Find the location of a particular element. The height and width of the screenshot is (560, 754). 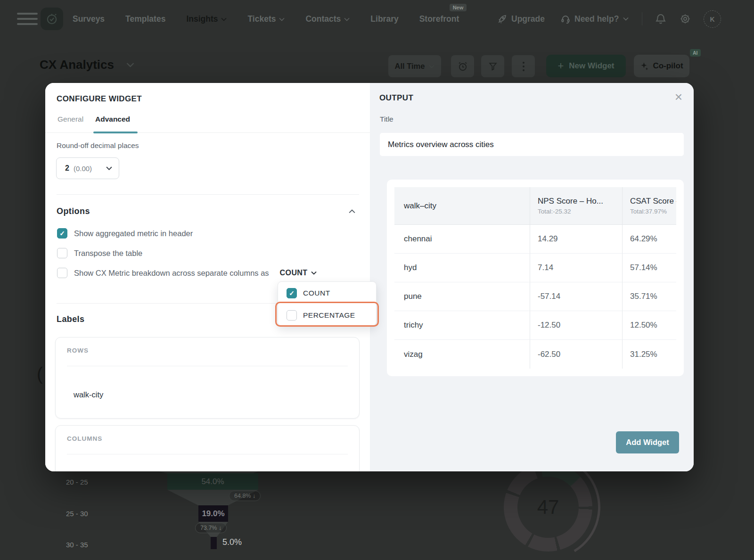

nav-label: Storefront is located at coordinates (439, 19).